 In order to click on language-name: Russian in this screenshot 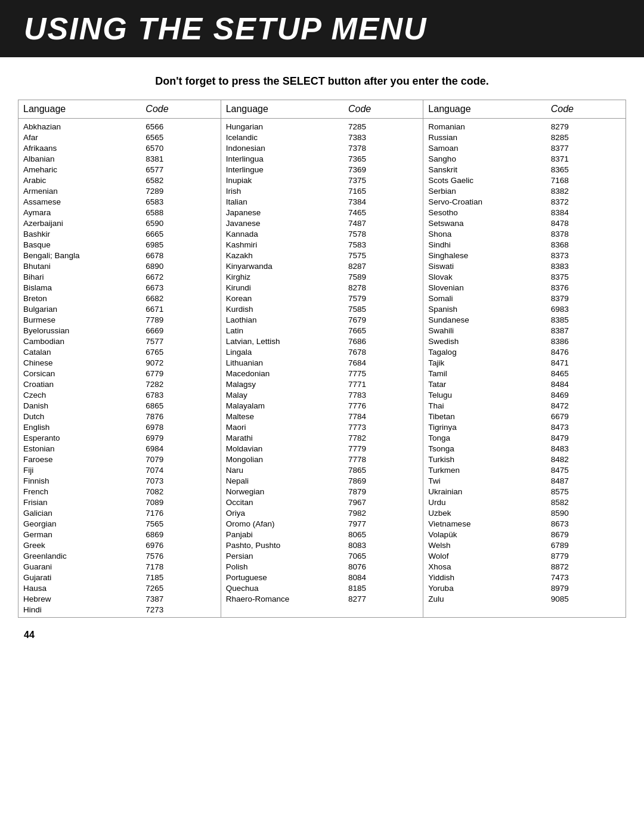, I will do `click(489, 137)`.